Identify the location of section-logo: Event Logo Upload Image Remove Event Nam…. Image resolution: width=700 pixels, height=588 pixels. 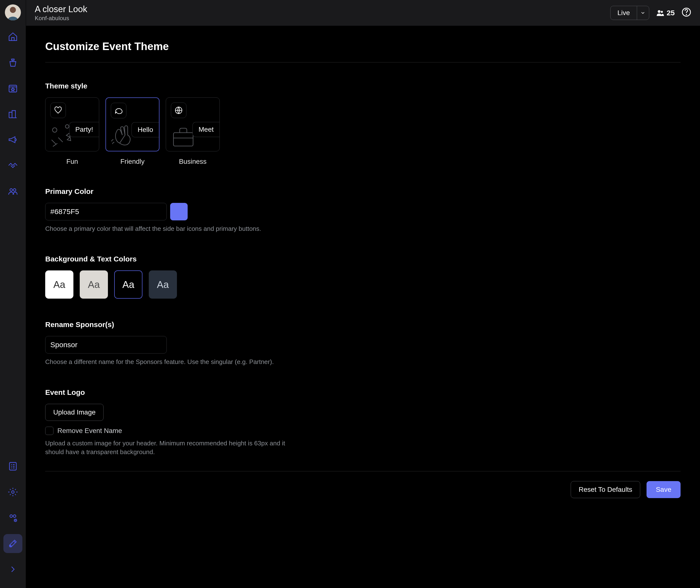
(181, 423).